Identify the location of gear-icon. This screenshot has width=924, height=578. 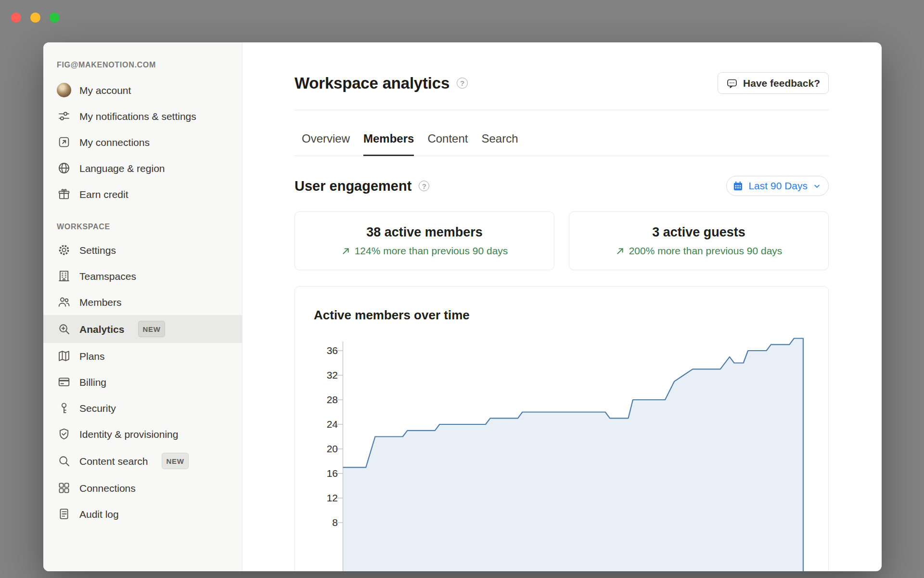
(64, 250).